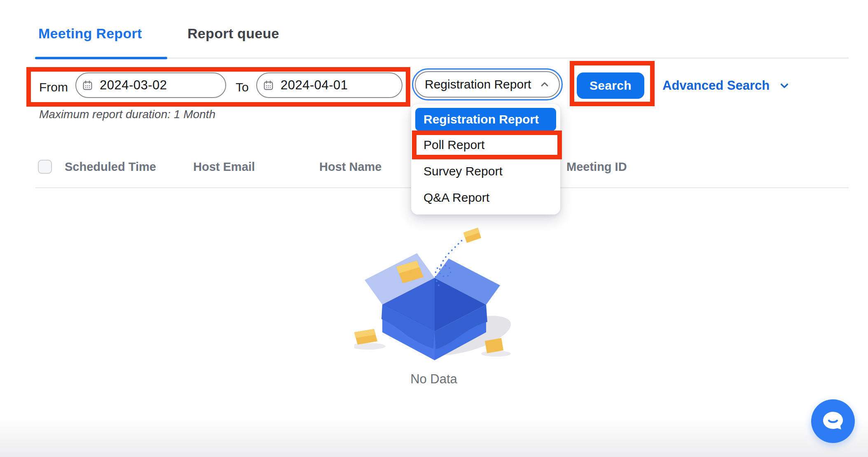  I want to click on active-tab-underline, so click(101, 58).